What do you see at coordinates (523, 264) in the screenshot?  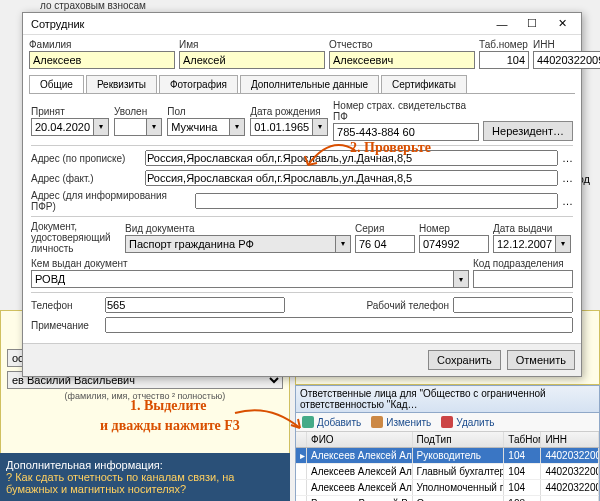 I see `subdiv-label: Код подразделения` at bounding box center [523, 264].